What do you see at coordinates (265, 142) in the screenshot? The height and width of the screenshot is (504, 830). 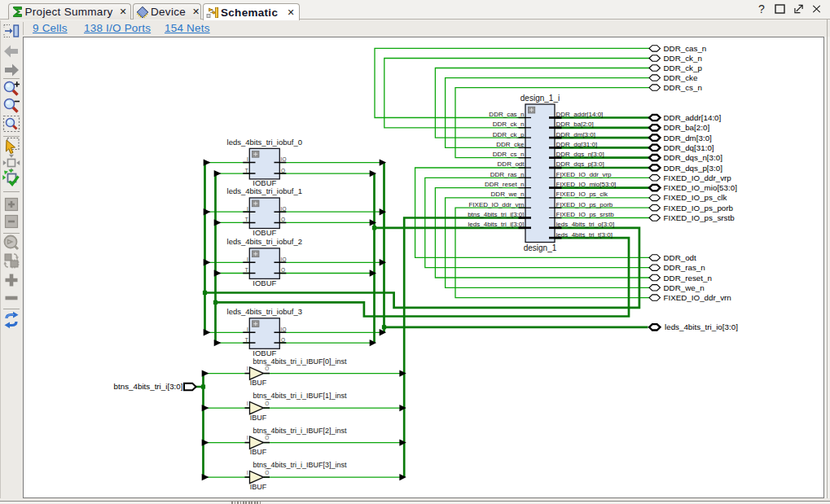 I see `svg-text: leds_4bits_tri_iobuf_0` at bounding box center [265, 142].